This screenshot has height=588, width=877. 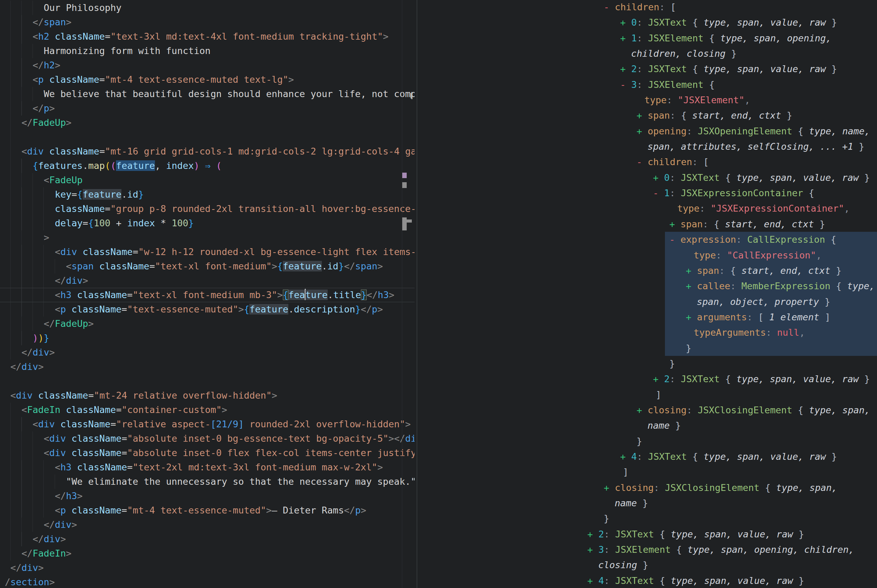 What do you see at coordinates (647, 146) in the screenshot?
I see `ast-row: span, attributes, selfClosing, ... +1 }` at bounding box center [647, 146].